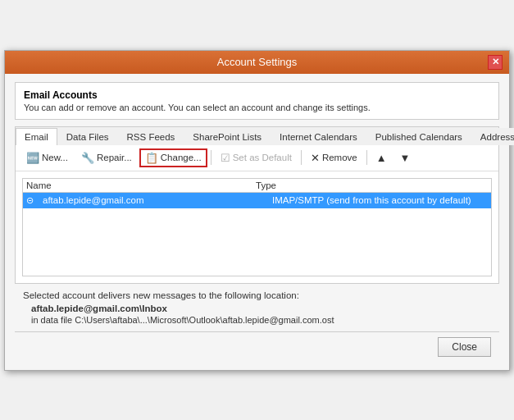 The image size is (514, 420). Describe the element at coordinates (257, 346) in the screenshot. I see `bottom-bar: Close` at that location.